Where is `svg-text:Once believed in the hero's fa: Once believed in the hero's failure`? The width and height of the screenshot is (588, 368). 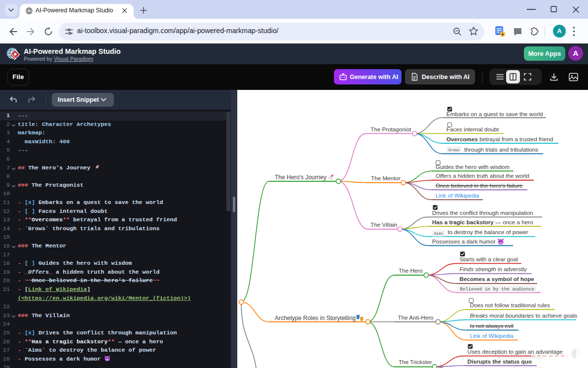 svg-text:Once believed in the hero's fa: Once believed in the hero's failure is located at coordinates (479, 186).